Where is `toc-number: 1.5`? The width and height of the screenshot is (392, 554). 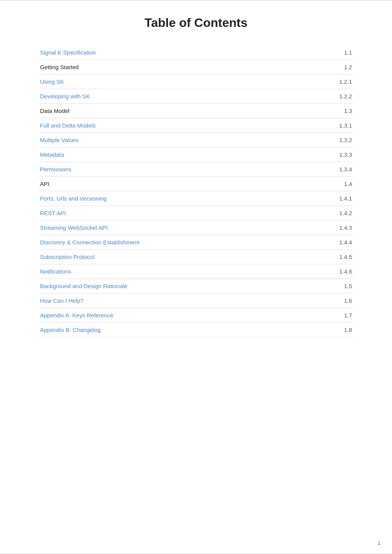
toc-number: 1.5 is located at coordinates (332, 286).